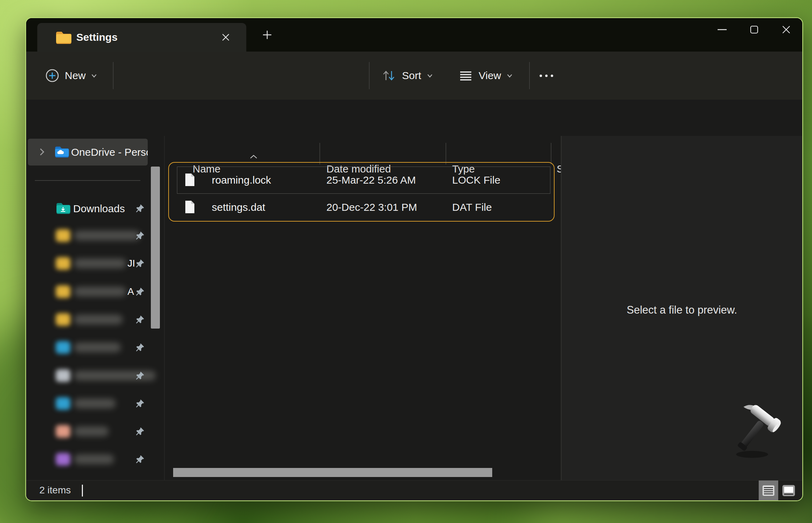  Describe the element at coordinates (754, 30) in the screenshot. I see `maximize-button` at that location.